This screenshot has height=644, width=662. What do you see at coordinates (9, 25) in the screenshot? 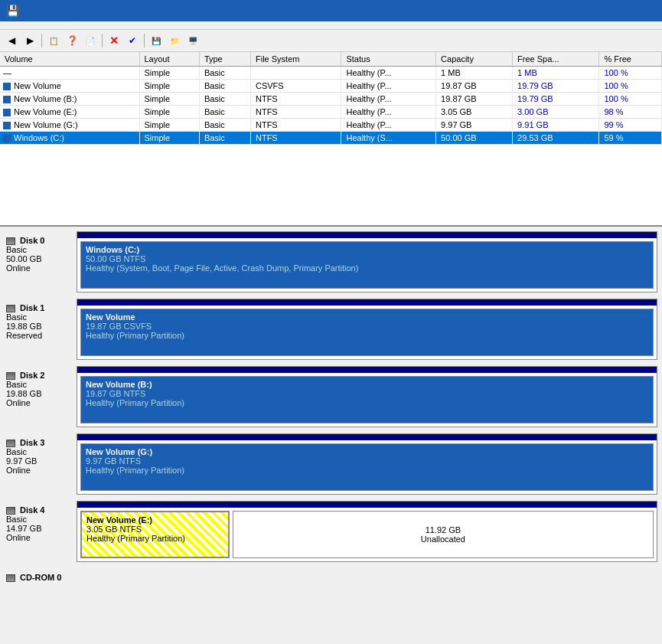
I see `menu-file` at bounding box center [9, 25].